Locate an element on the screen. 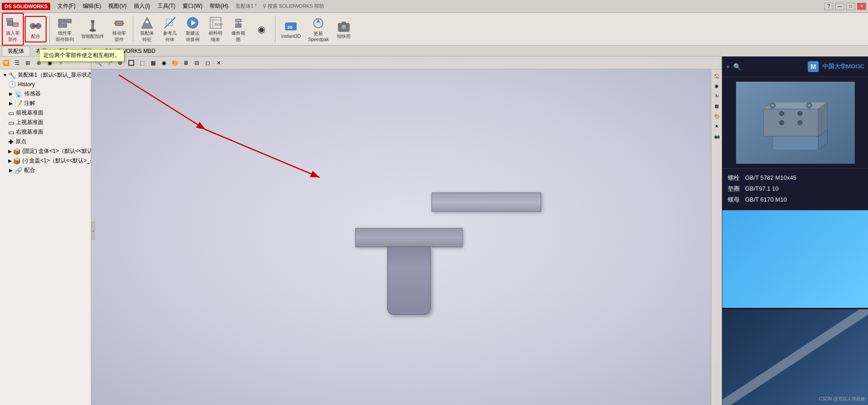 The width and height of the screenshot is (868, 405). view-mode-icons: ⊞ is located at coordinates (28, 63).